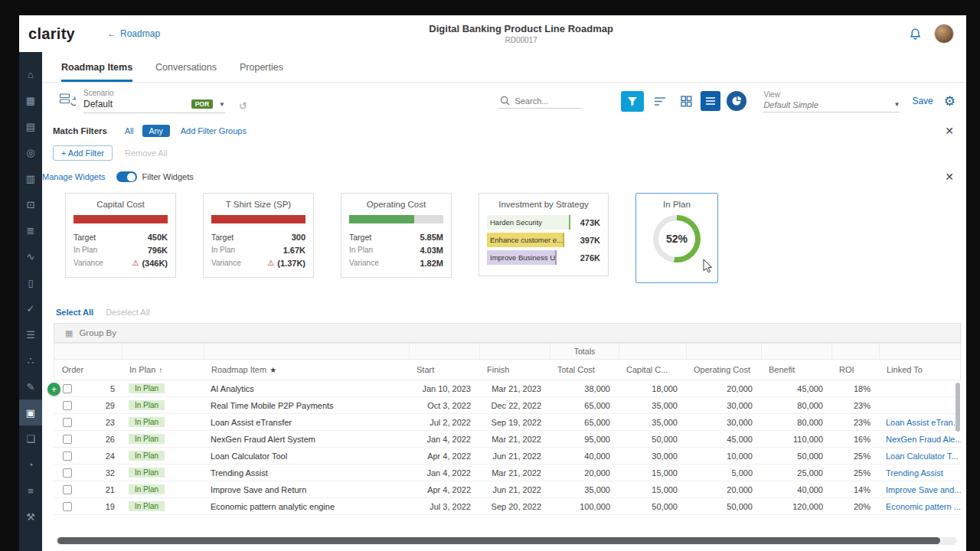 The image size is (980, 551). I want to click on widget-operating-cost: Operating Cost Target5.85MIn Plan4.03MVa…, so click(397, 236).